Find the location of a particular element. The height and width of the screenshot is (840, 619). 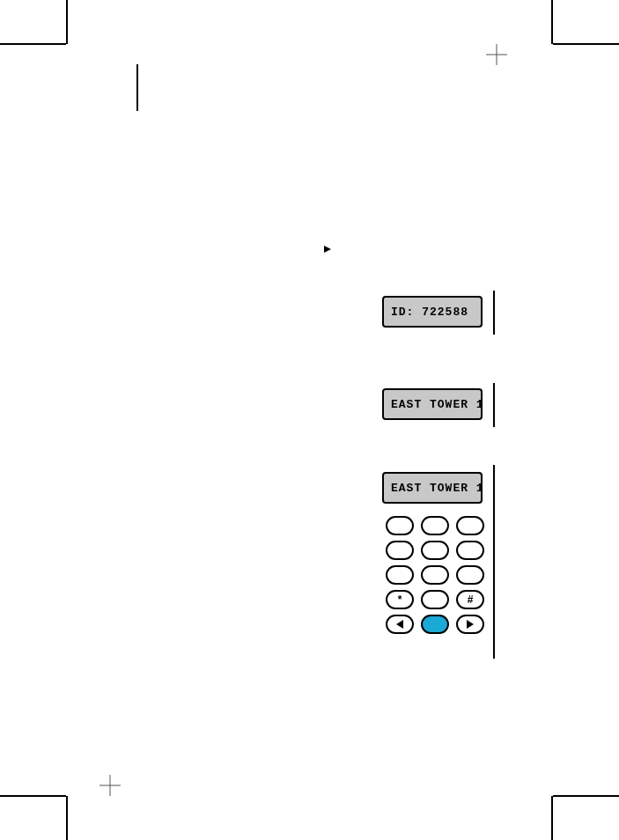

keypad: * # is located at coordinates (435, 575).